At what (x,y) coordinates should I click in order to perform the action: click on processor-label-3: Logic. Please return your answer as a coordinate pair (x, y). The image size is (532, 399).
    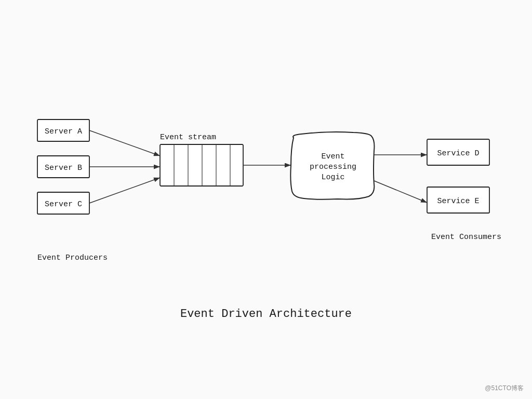
    Looking at the image, I should click on (332, 178).